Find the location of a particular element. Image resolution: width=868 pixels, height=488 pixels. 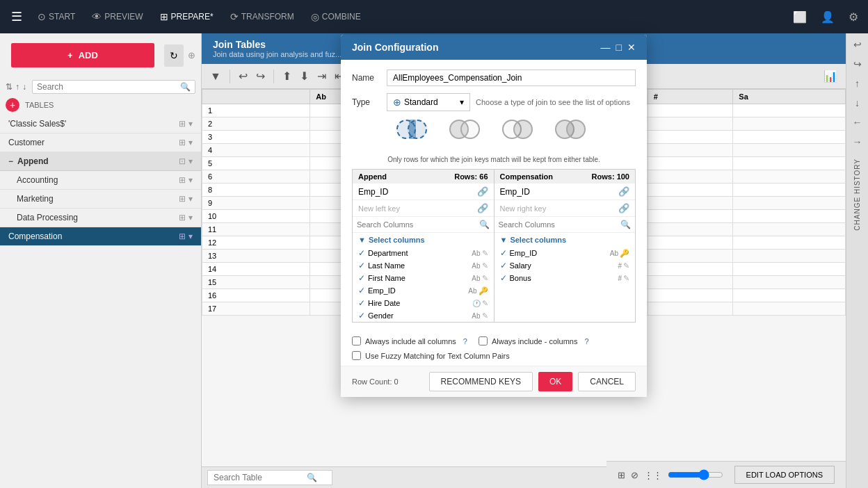

name-input is located at coordinates (511, 78).